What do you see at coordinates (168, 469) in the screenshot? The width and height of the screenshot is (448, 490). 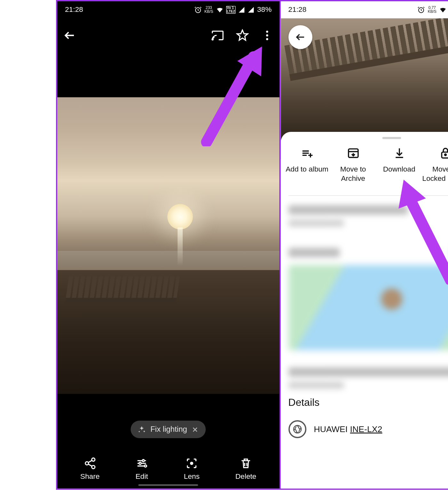 I see `photo-bottom-bar: Share Edit Lens Delete` at bounding box center [168, 469].